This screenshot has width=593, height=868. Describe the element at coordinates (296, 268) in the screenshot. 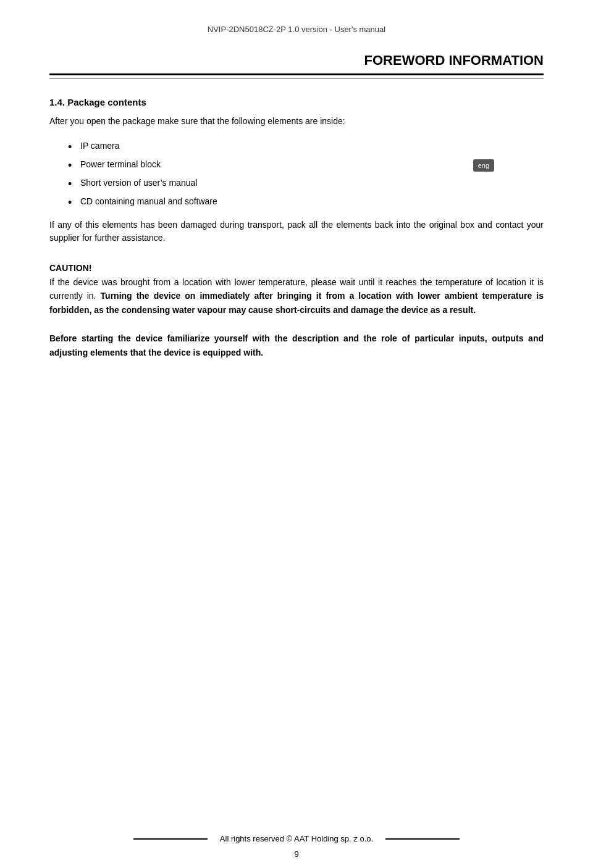

I see `caution-label: CAUTION!` at that location.